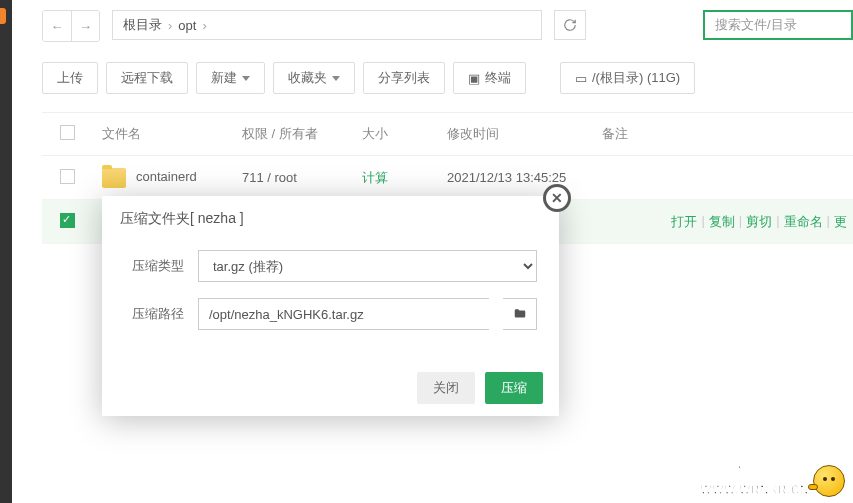  What do you see at coordinates (557, 198) in the screenshot?
I see `close-button: ✕` at bounding box center [557, 198].